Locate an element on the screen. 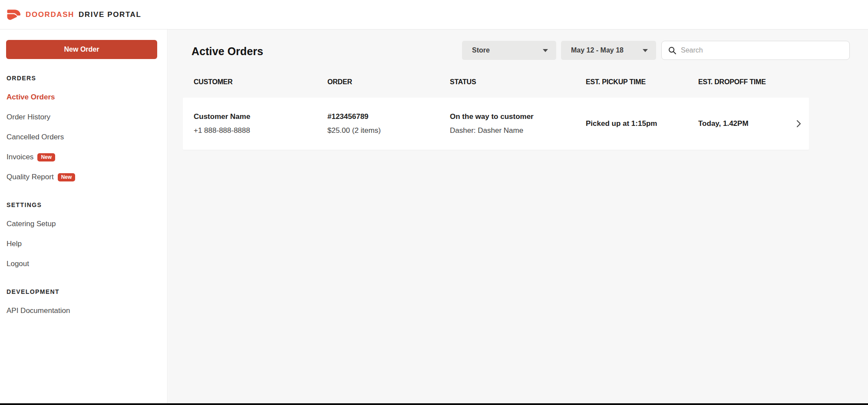  bottom-edge-bar is located at coordinates (434, 404).